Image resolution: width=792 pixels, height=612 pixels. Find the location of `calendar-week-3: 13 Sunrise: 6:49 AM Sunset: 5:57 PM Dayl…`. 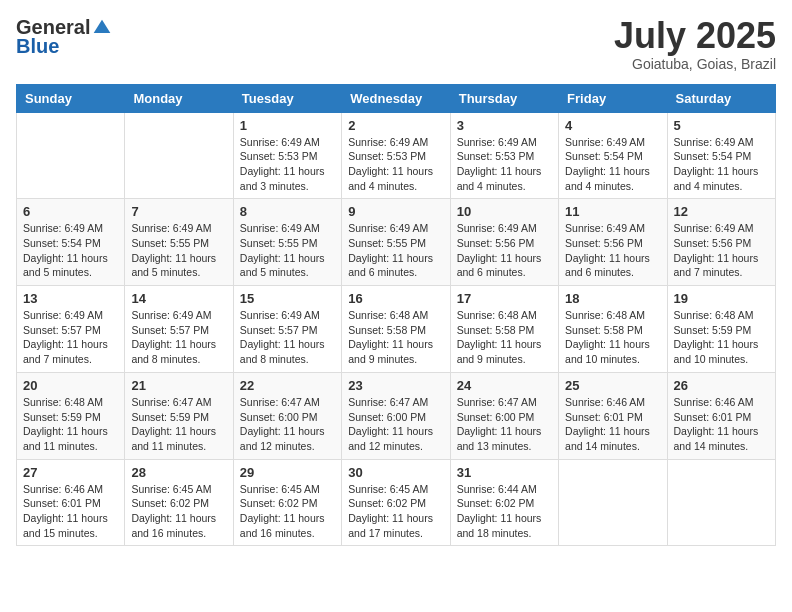

calendar-week-3: 13 Sunrise: 6:49 AM Sunset: 5:57 PM Dayl… is located at coordinates (396, 330).